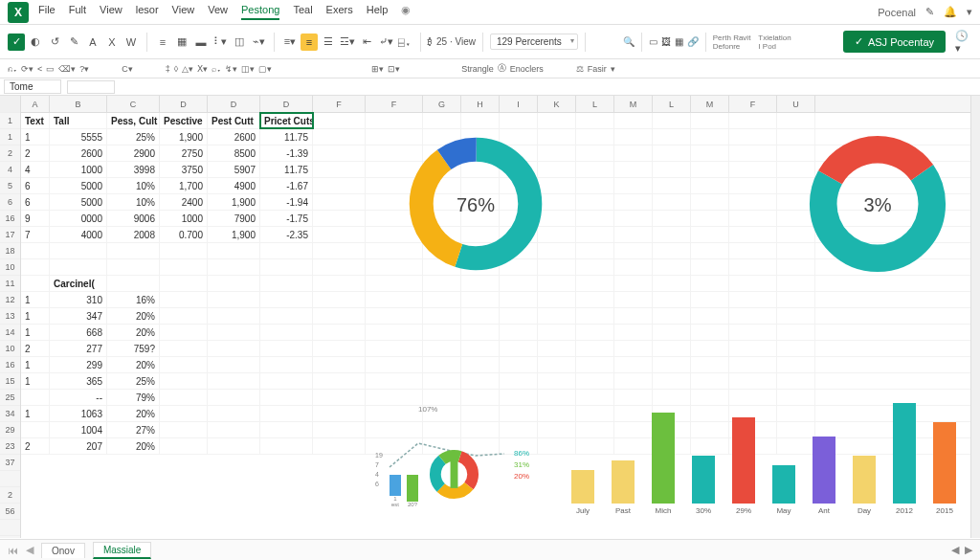 The height and width of the screenshot is (560, 980). I want to click on row-header: 6, so click(10, 203).